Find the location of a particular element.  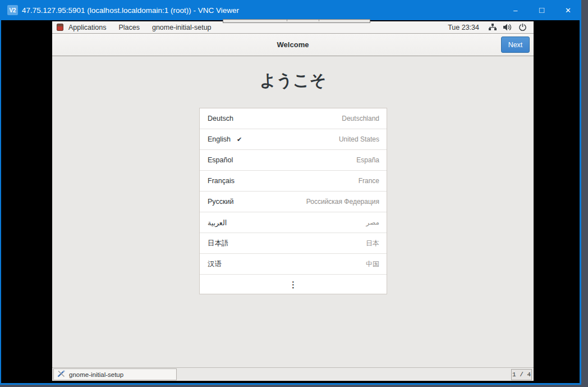

workspace-indicator: 1 / 4 is located at coordinates (522, 375).